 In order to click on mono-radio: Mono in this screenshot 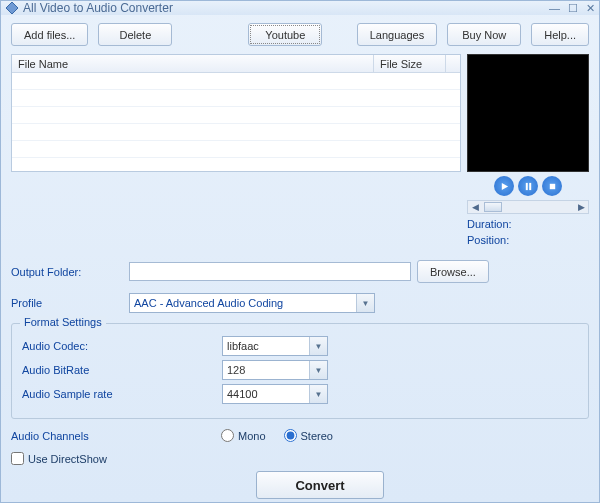, I will do `click(244, 436)`.